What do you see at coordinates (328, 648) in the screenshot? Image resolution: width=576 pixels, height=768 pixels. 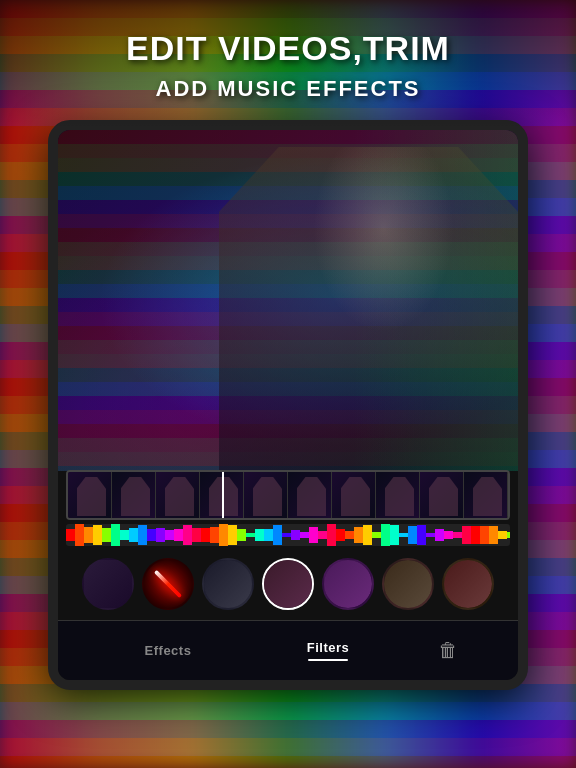 I see `filters-label: Filters` at bounding box center [328, 648].